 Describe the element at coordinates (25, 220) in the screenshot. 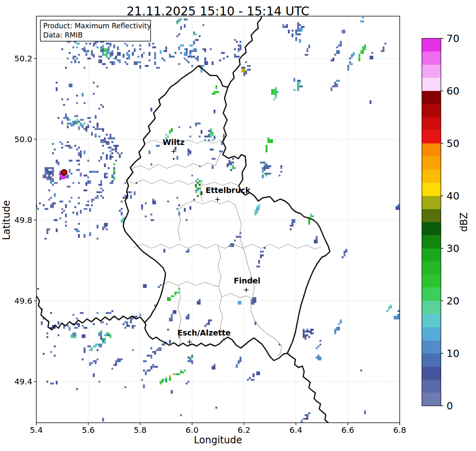

I see `y-axis-ticks: 49.449.649.850.050.2` at that location.